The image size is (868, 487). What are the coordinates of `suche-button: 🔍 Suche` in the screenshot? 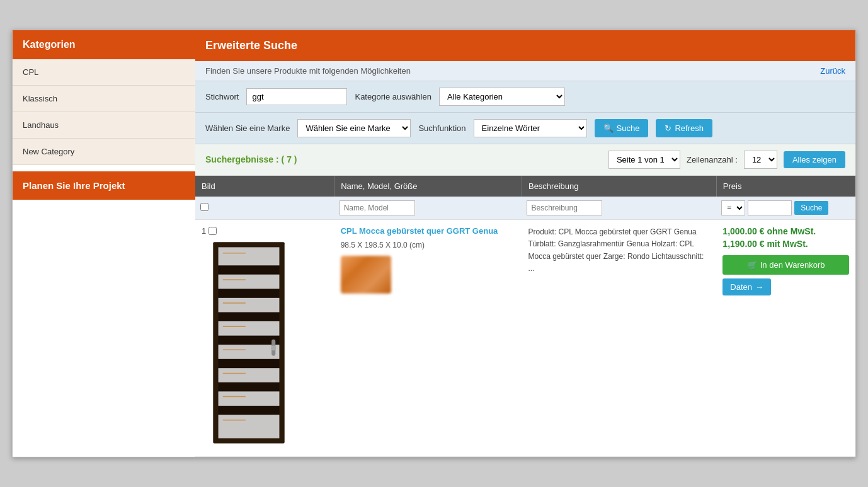 It's located at (622, 129).